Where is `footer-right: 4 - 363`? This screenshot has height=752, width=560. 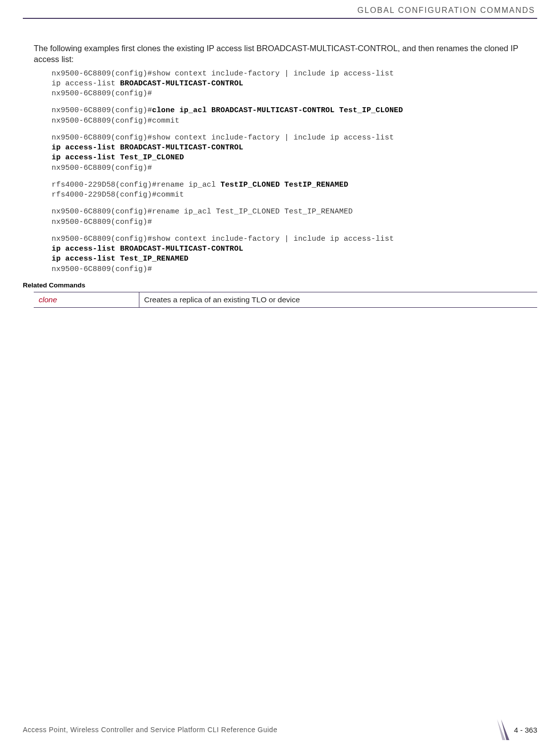
footer-right: 4 - 363 is located at coordinates (518, 730).